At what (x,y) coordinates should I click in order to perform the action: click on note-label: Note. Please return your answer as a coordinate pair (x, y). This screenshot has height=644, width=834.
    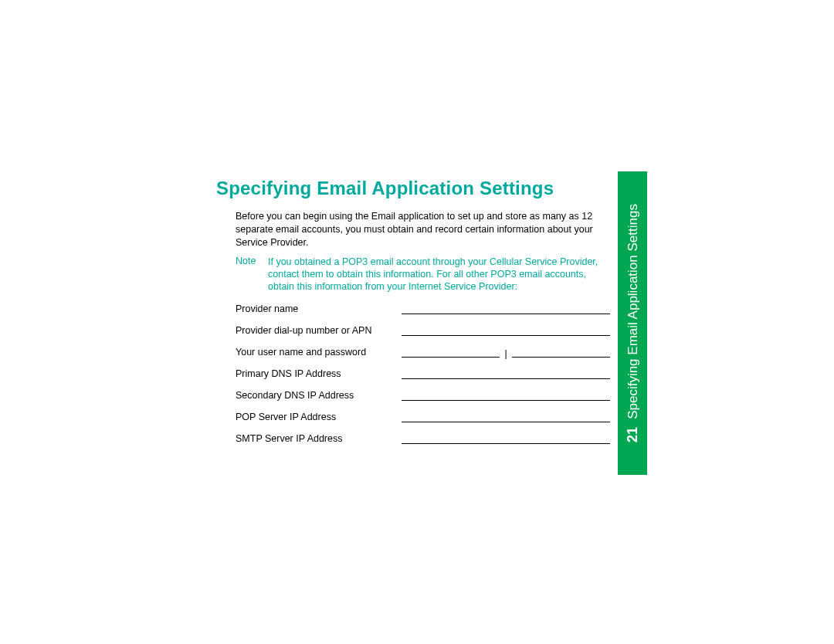
    Looking at the image, I should click on (252, 275).